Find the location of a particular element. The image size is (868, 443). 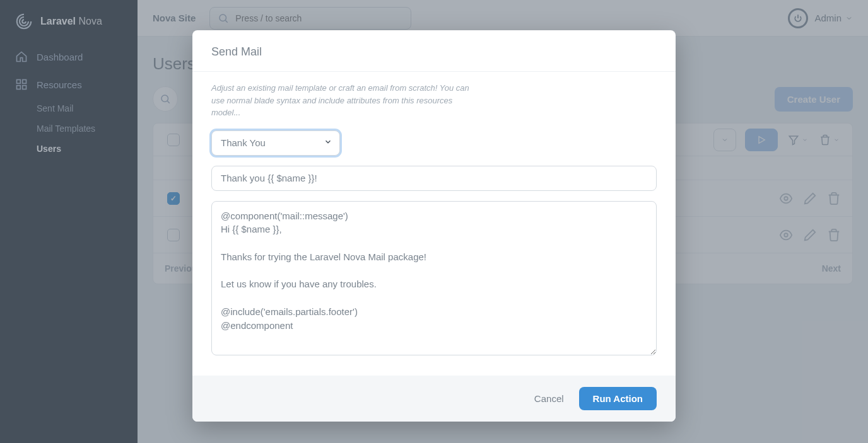

cancel-button: Cancel is located at coordinates (549, 398).